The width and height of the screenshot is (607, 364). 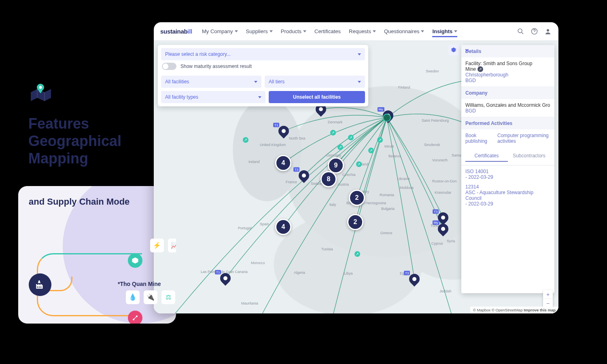 What do you see at coordinates (172, 245) in the screenshot?
I see `chart-icon: 📈` at bounding box center [172, 245].